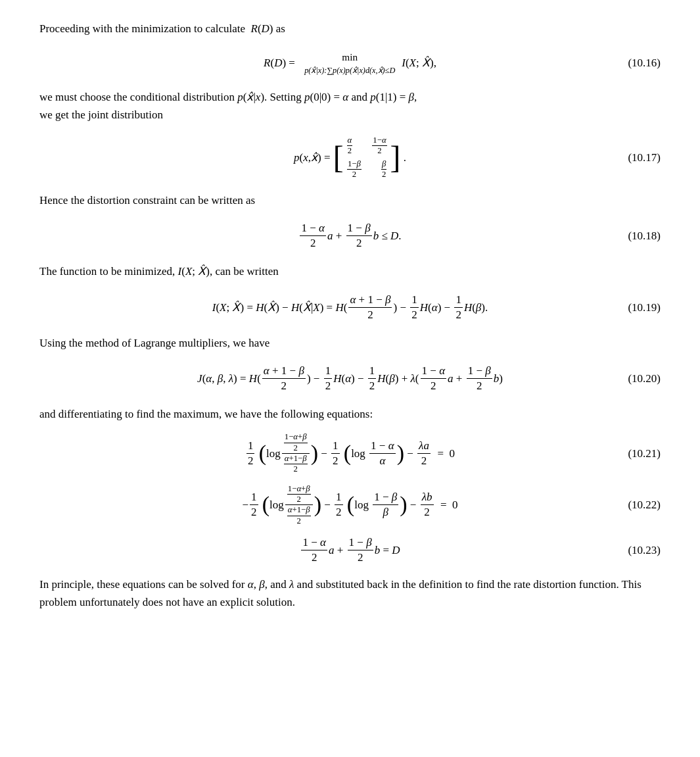 The width and height of the screenshot is (700, 757). Describe the element at coordinates (644, 454) in the screenshot. I see `eq-number-1021: (10.21)` at that location.